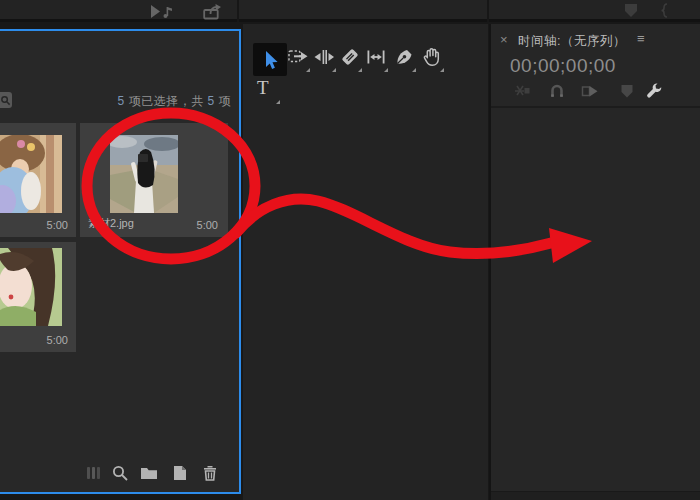 This screenshot has height=500, width=700. What do you see at coordinates (666, 10) in the screenshot?
I see `button-editor-icon` at bounding box center [666, 10].